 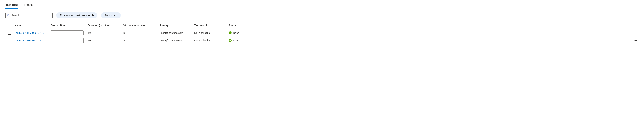 I want to click on tab-trends: Trends, so click(x=28, y=5).